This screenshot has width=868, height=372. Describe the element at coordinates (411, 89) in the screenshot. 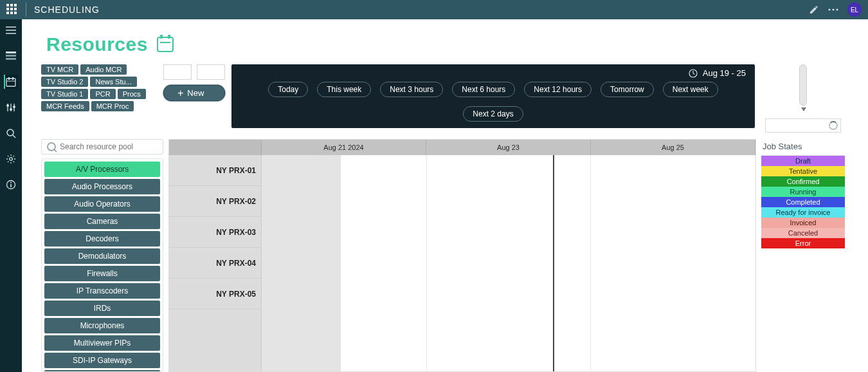

I see `range-quick-button: Next 3 hours` at that location.